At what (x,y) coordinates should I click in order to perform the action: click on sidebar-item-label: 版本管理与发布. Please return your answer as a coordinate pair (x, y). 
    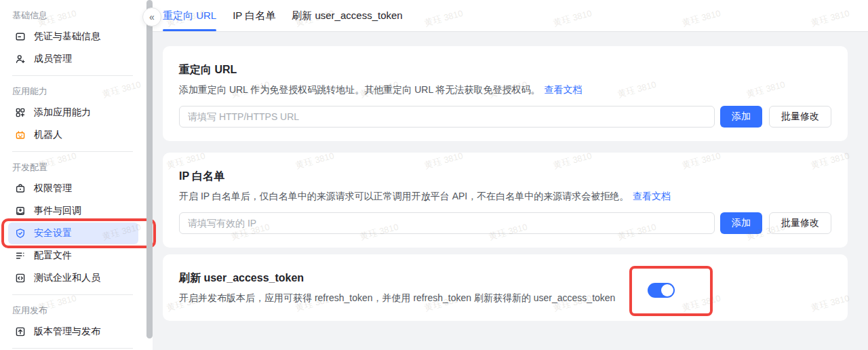
    Looking at the image, I should click on (67, 332).